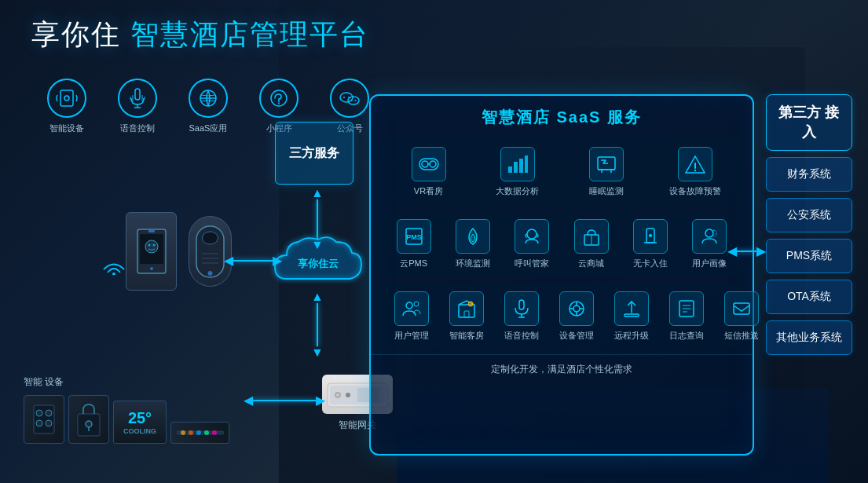 This screenshot has height=483, width=868. What do you see at coordinates (695, 192) in the screenshot?
I see `fault-label: 设备故障预警` at bounding box center [695, 192].